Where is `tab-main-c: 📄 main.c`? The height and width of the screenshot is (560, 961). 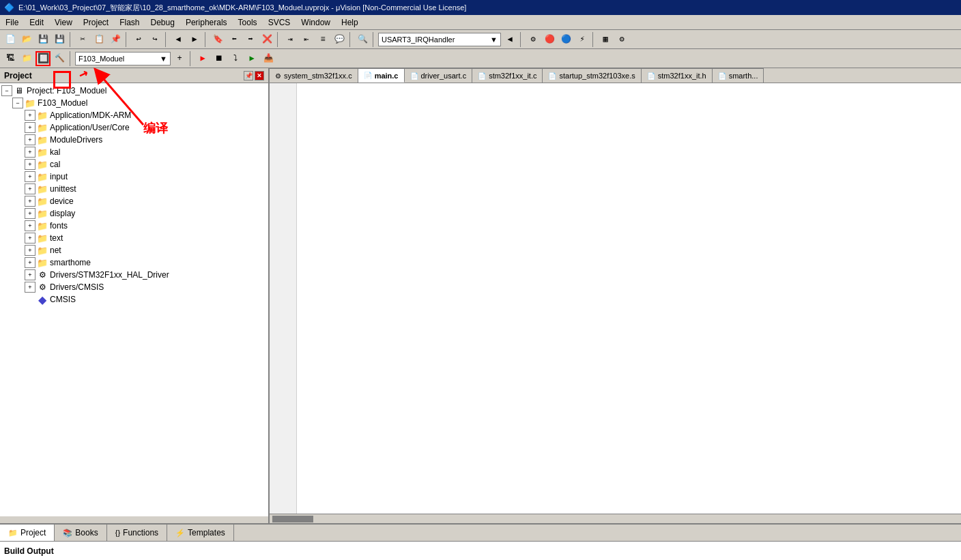
tab-main-c: 📄 main.c is located at coordinates (382, 75).